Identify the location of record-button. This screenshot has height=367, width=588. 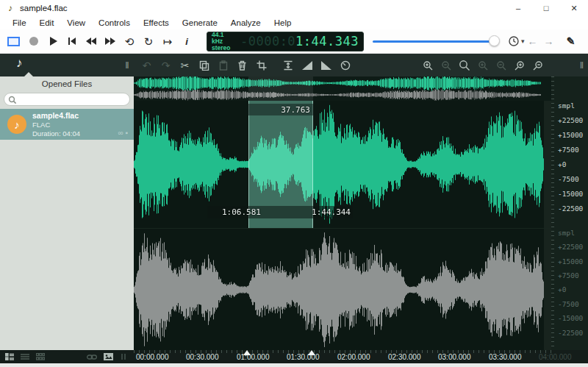
(34, 41).